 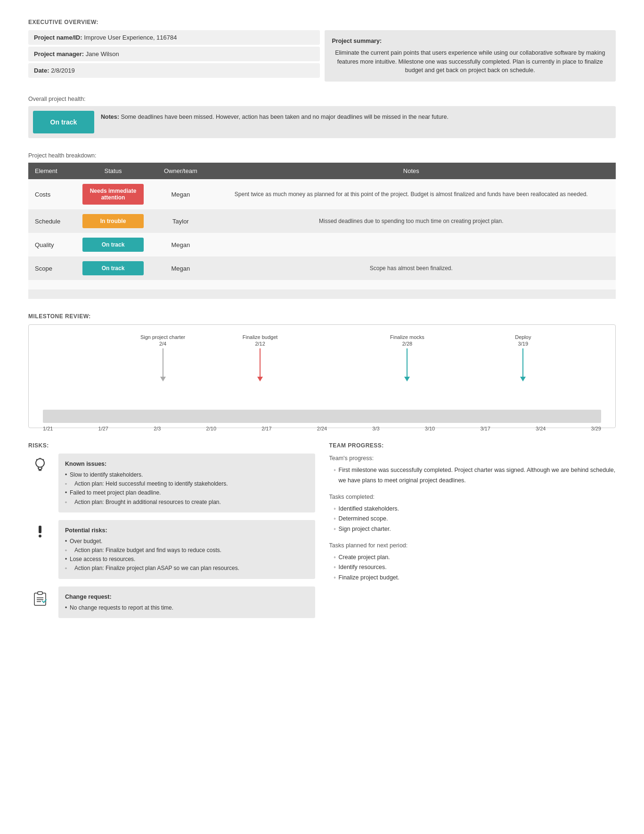 What do you see at coordinates (163, 358) in the screenshot?
I see `milestone-pin: Sign project charter2/4` at bounding box center [163, 358].